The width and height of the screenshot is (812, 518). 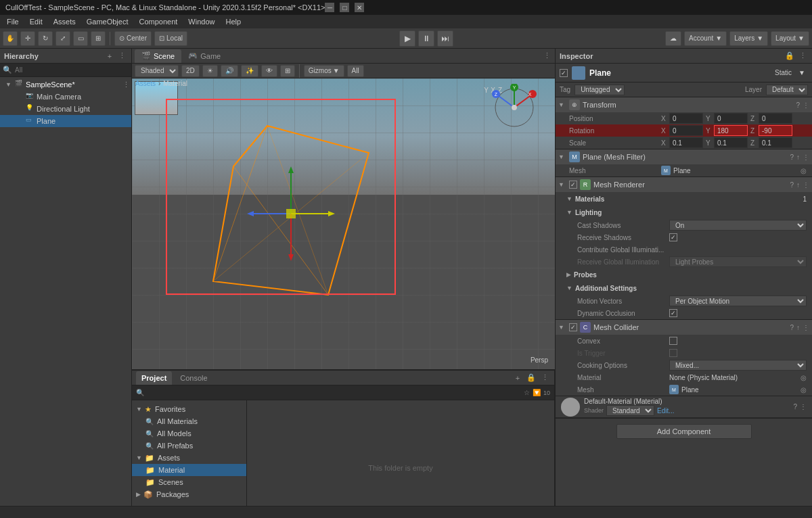 I want to click on tag-dropdown: Untagged, so click(x=600, y=90).